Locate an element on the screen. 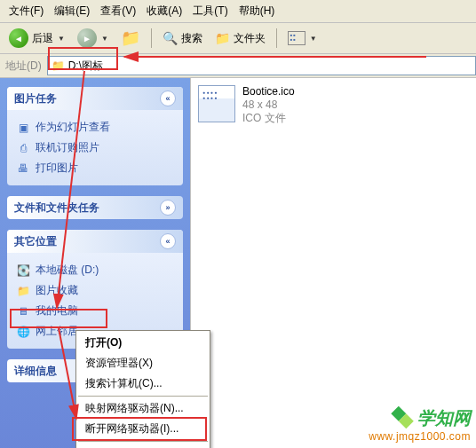  place-label: 本地磁盘 (D:) is located at coordinates (67, 270).